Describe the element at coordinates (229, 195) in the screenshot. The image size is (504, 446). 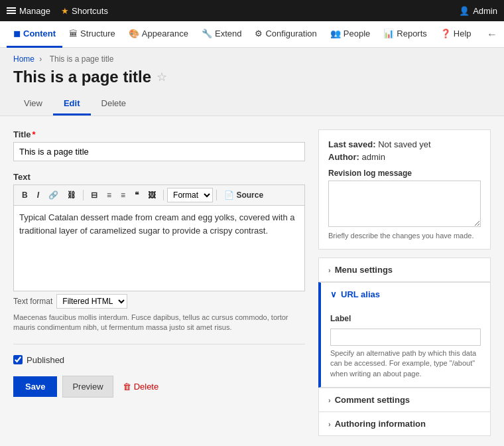
I see `source-icon: 📄` at that location.